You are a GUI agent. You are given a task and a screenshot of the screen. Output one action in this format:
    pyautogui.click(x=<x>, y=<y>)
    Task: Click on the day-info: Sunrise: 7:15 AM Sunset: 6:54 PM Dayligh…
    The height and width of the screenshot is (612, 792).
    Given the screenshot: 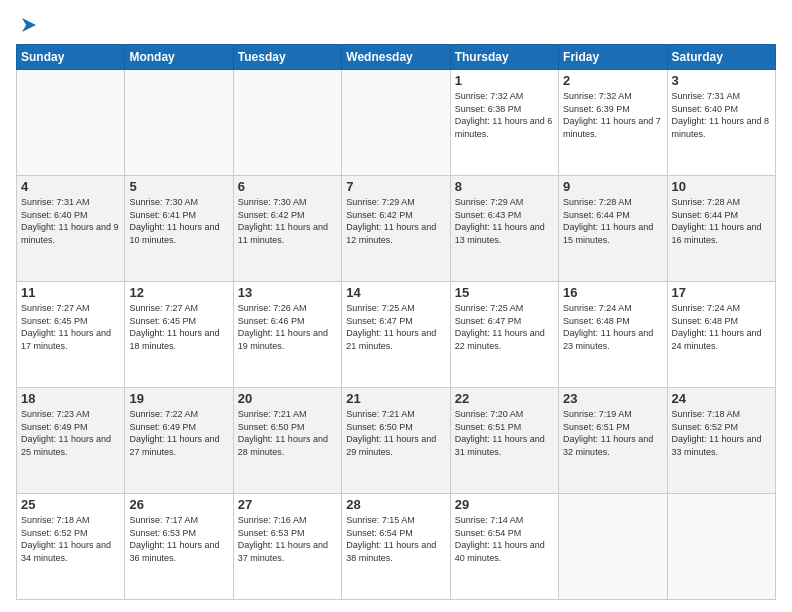 What is the action you would take?
    pyautogui.click(x=396, y=539)
    